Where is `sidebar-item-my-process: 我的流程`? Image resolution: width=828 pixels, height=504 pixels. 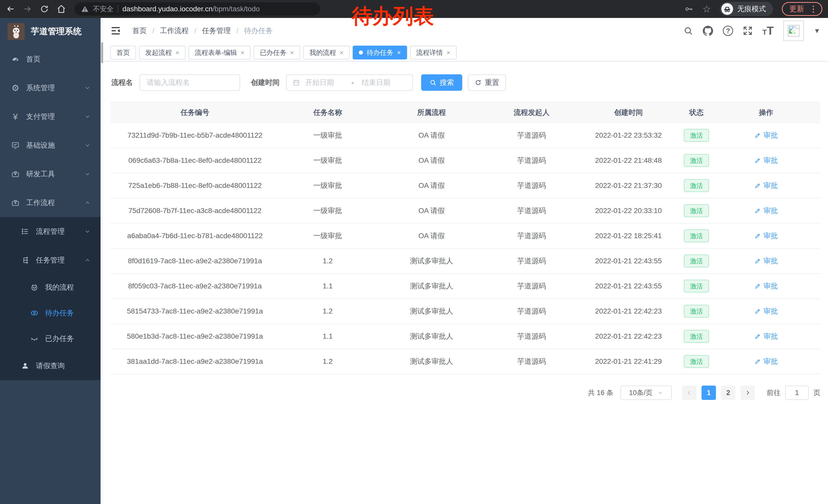
sidebar-item-my-process: 我的流程 is located at coordinates (50, 287).